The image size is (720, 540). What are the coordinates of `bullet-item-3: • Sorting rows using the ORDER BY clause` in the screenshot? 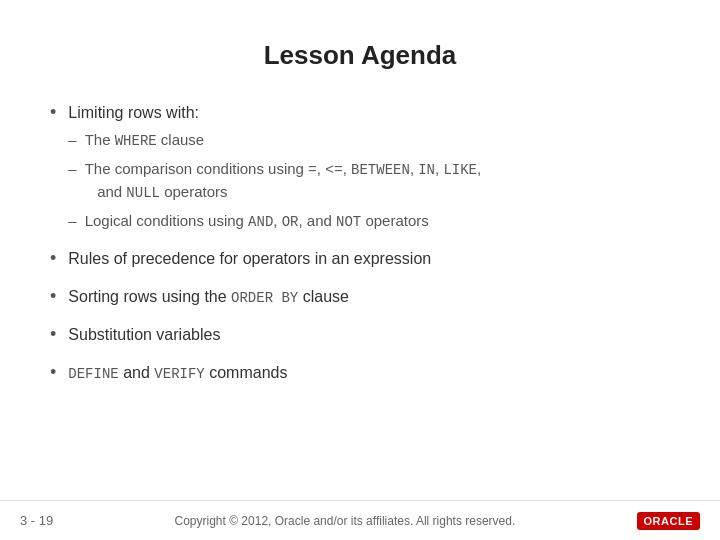 It's located at (360, 297).